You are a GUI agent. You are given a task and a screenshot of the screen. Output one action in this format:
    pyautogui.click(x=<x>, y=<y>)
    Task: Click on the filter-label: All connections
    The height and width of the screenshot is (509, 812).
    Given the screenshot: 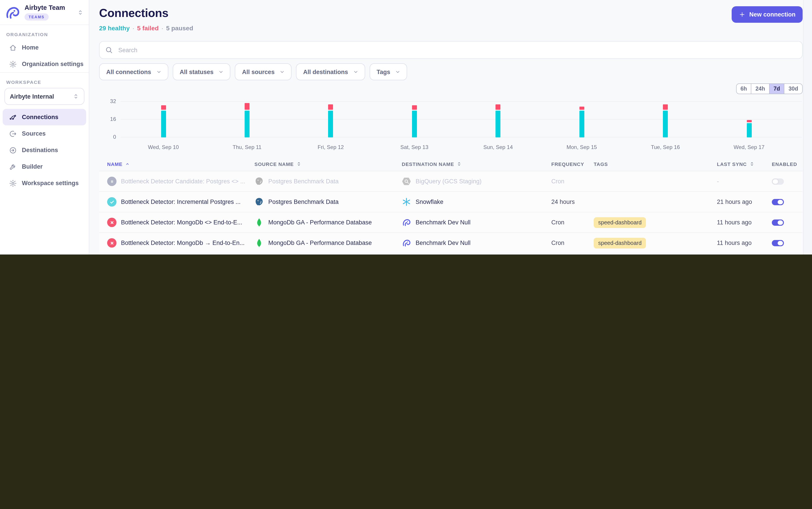 What is the action you would take?
    pyautogui.click(x=129, y=72)
    